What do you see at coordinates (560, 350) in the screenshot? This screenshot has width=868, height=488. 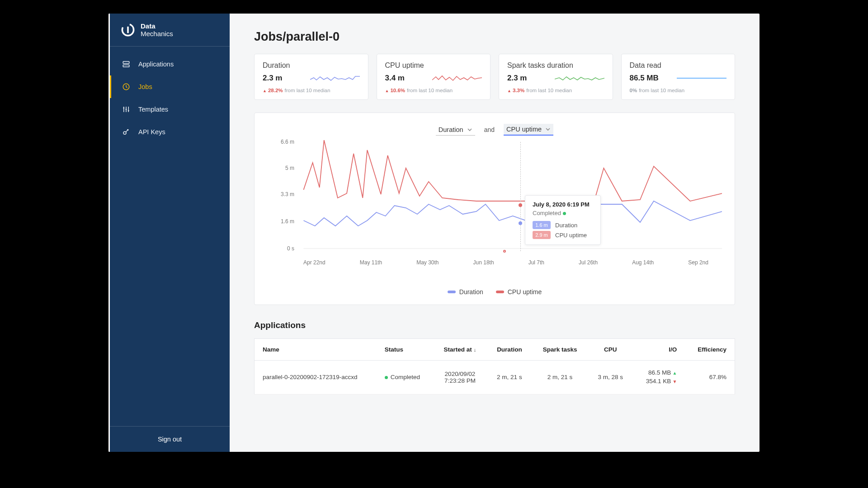 I see `col-spark-tasks: Spark tasks` at bounding box center [560, 350].